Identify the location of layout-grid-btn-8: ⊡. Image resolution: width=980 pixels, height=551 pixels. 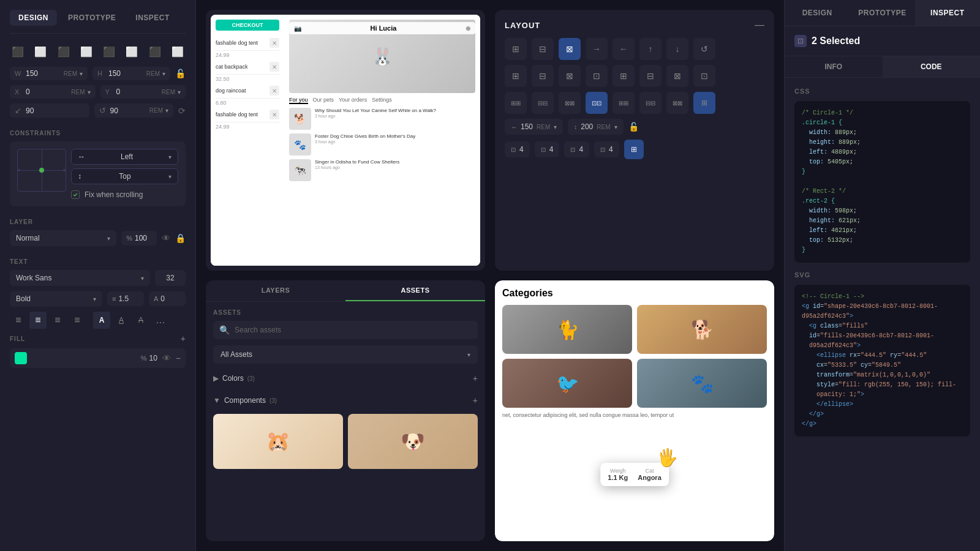
(704, 76).